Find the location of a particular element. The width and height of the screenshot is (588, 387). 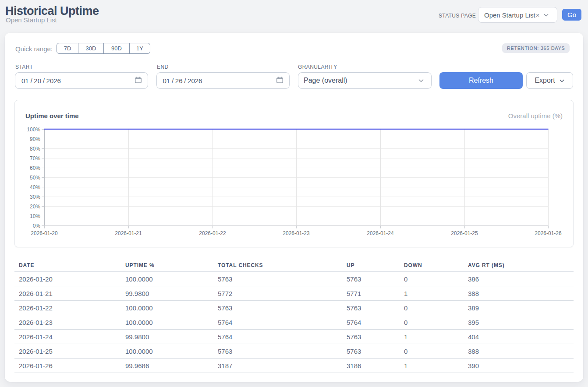

svg-text: 80% is located at coordinates (35, 149).